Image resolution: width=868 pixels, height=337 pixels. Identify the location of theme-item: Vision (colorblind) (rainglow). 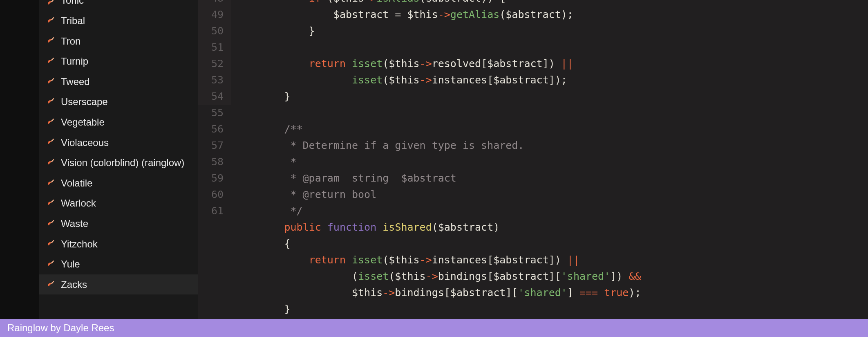
(119, 163).